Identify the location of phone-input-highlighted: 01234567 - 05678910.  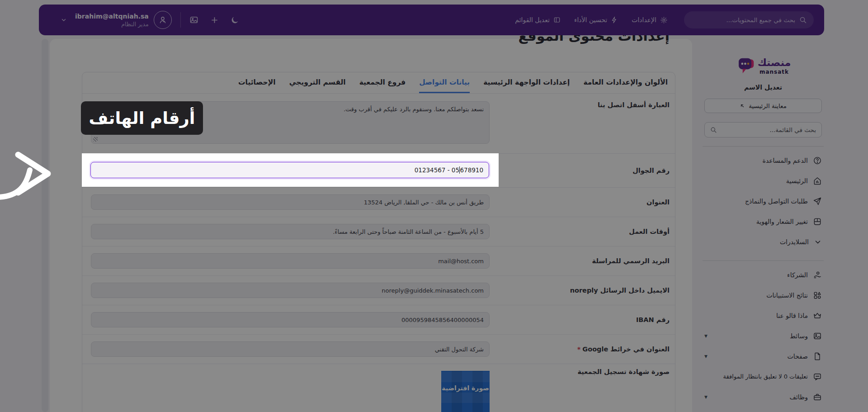
(290, 170).